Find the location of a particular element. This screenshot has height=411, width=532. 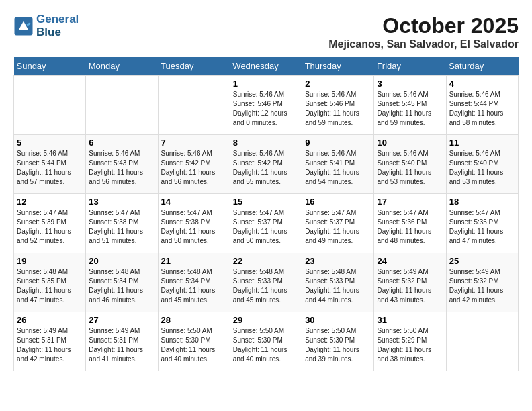

month-title: October 2025 is located at coordinates (423, 26).